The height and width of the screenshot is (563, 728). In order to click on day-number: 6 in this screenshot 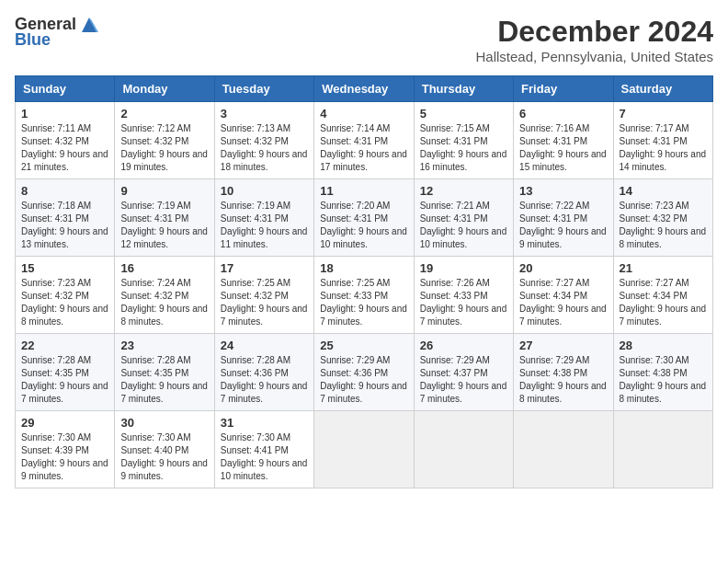, I will do `click(563, 114)`.